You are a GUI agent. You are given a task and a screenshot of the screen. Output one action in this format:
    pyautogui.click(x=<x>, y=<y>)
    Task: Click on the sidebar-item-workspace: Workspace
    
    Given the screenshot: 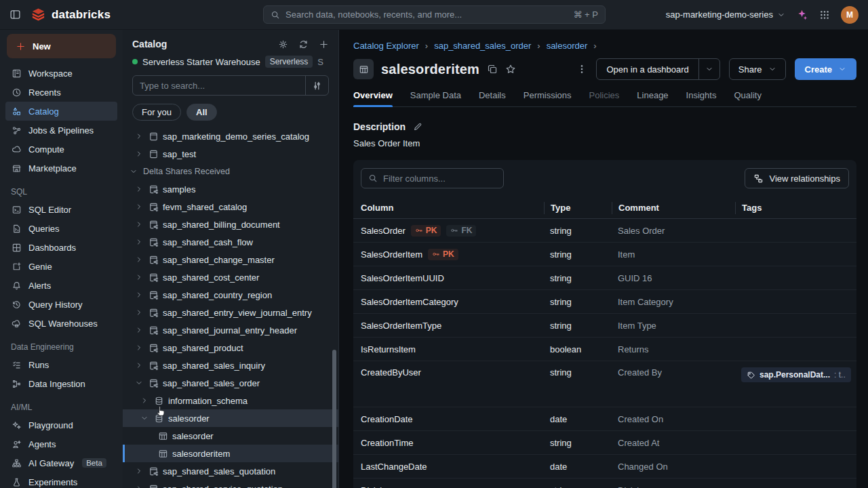 What is the action you would take?
    pyautogui.click(x=61, y=73)
    